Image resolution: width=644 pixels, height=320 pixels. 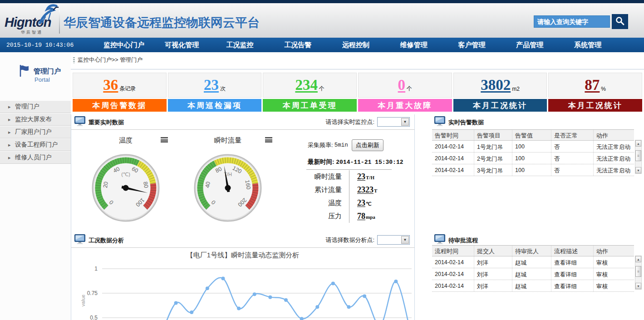 I want to click on table-header-row: 告警时间告警项目告警值是否正常动作, so click(x=533, y=135).